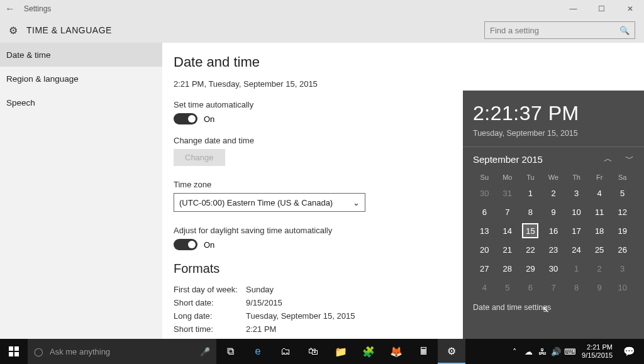 This screenshot has height=364, width=644. Describe the element at coordinates (356, 202) in the screenshot. I see `chevron-down-icon: ⌄` at that location.